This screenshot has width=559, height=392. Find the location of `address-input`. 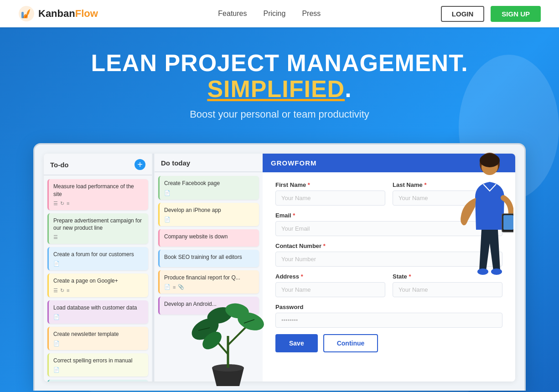

address-input is located at coordinates (330, 290).